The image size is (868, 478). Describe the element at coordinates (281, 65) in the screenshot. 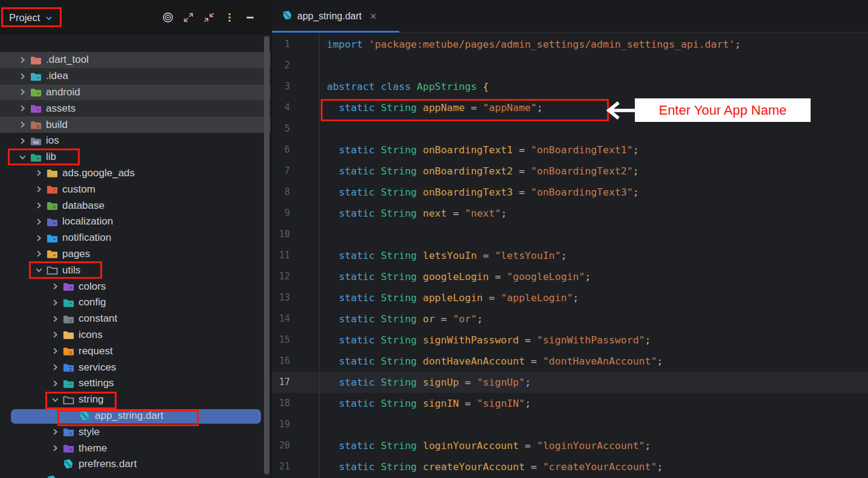

I see `line-number: 2` at that location.